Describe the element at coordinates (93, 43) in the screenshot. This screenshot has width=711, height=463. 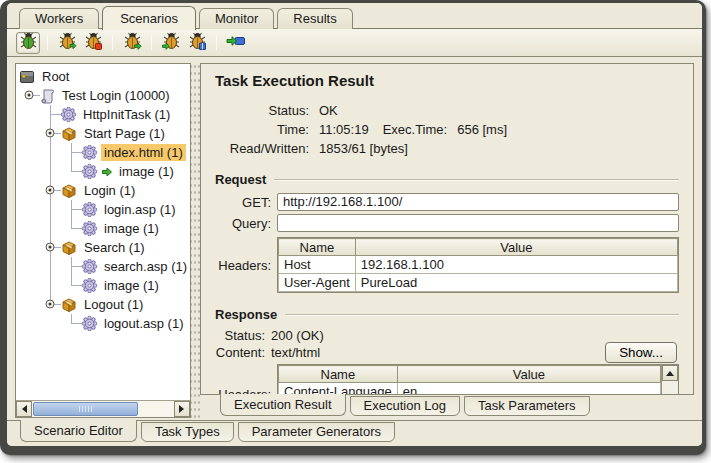
I see `delete-task-button` at that location.